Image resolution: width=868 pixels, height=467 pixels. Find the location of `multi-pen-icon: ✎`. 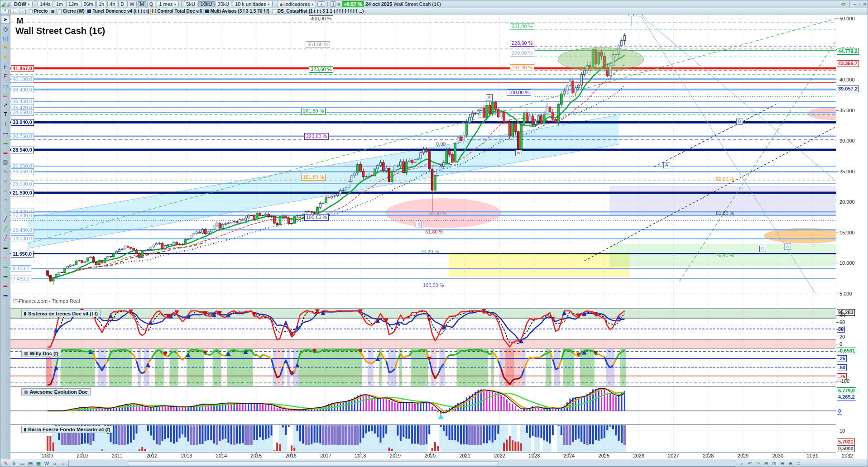

multi-pen-icon: ✎ is located at coordinates (6, 463).